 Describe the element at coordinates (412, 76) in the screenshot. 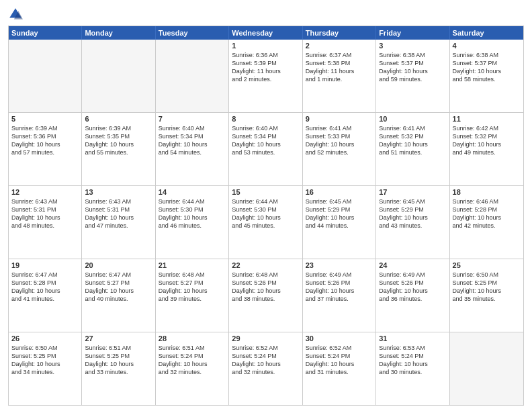

I see `calendar-cell: 3Sunrise: 6:38 AM Sunset: 5:37 PM Daylig…` at that location.